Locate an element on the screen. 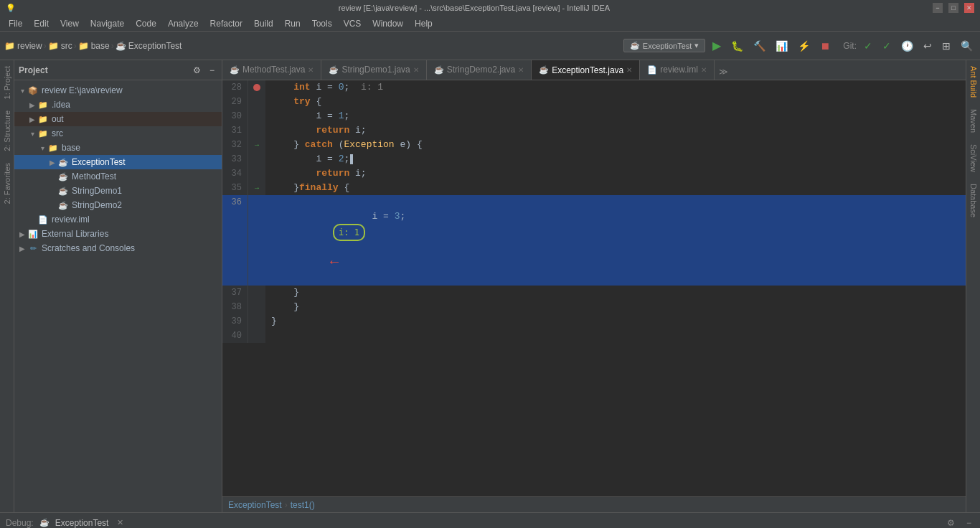  maximize-button: □ is located at coordinates (953, 8).